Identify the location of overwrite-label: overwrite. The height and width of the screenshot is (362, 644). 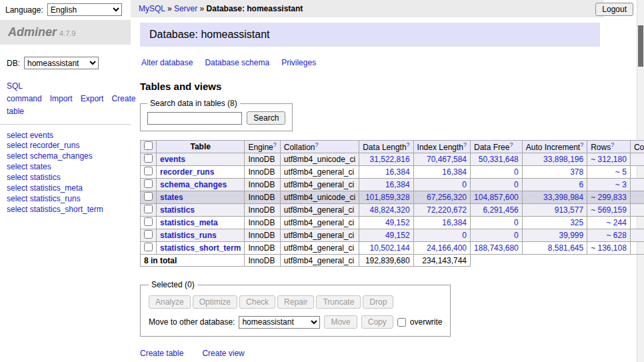
(427, 322).